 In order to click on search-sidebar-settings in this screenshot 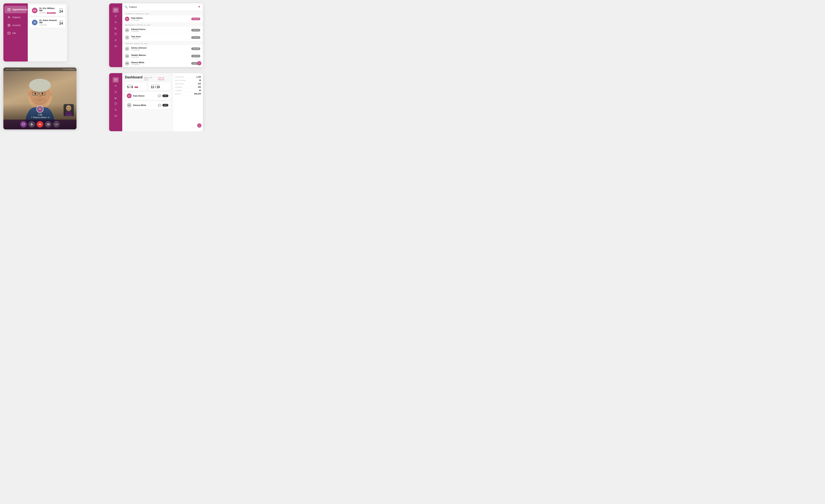, I will do `click(116, 40)`.